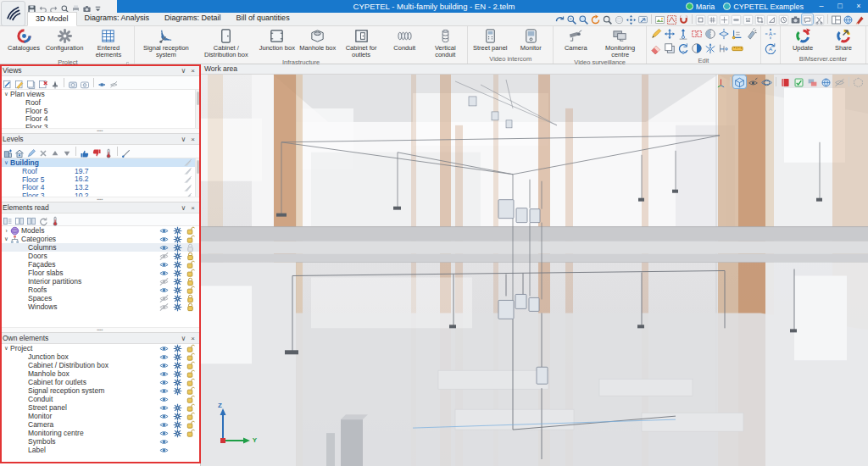 The height and width of the screenshot is (466, 868). I want to click on own-elements-row-manhole-box: Manhole box, so click(100, 374).